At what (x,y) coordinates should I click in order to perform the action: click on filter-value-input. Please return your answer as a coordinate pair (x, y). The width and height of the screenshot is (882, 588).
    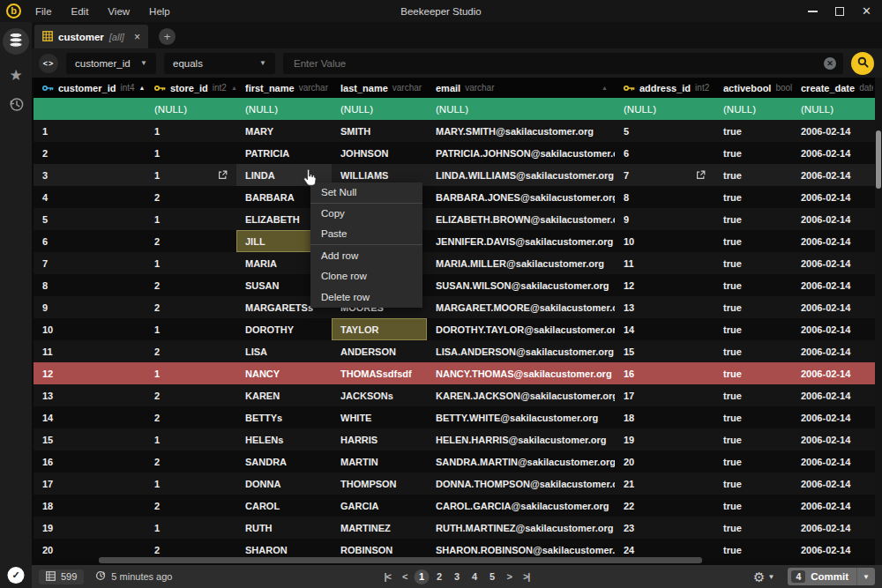
    Looking at the image, I should click on (557, 63).